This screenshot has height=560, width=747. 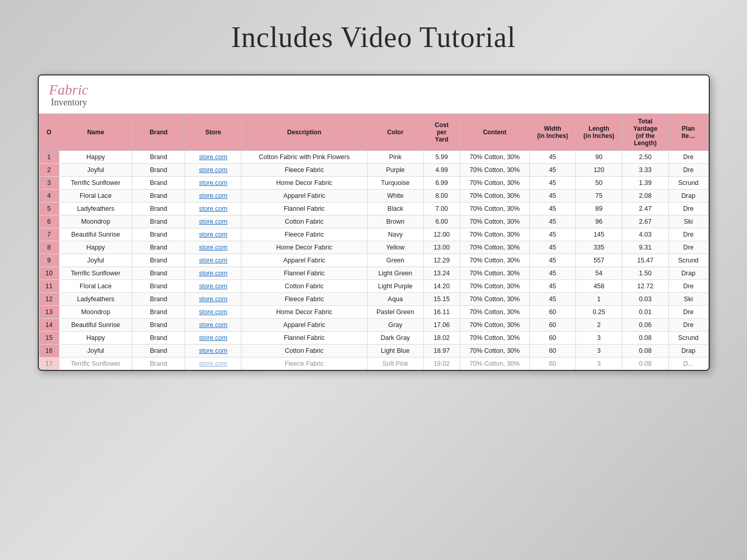 What do you see at coordinates (304, 312) in the screenshot?
I see `cell-description: Home Decor Fabric` at bounding box center [304, 312].